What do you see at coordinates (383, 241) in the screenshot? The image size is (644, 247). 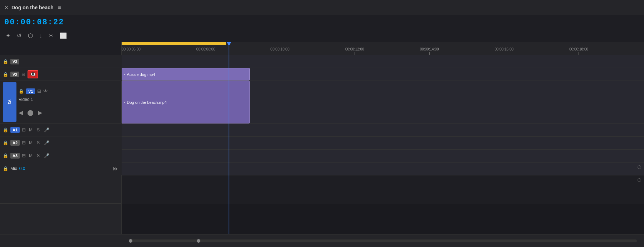 I see `scrollbar-track` at bounding box center [383, 241].